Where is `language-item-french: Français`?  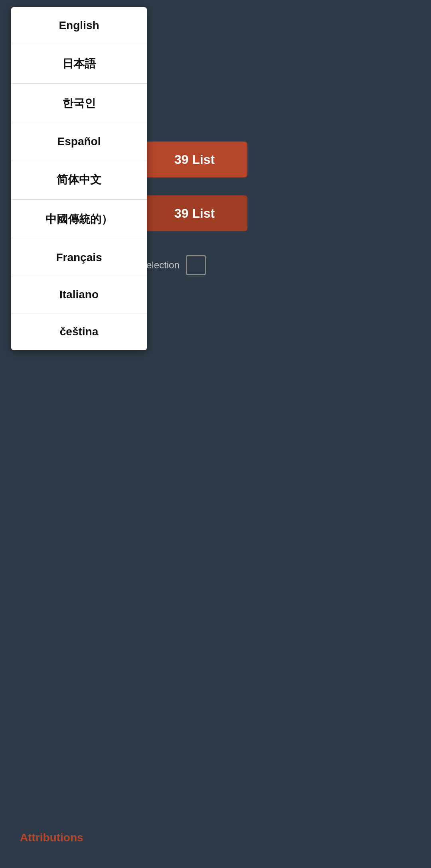
language-item-french: Français is located at coordinates (79, 258).